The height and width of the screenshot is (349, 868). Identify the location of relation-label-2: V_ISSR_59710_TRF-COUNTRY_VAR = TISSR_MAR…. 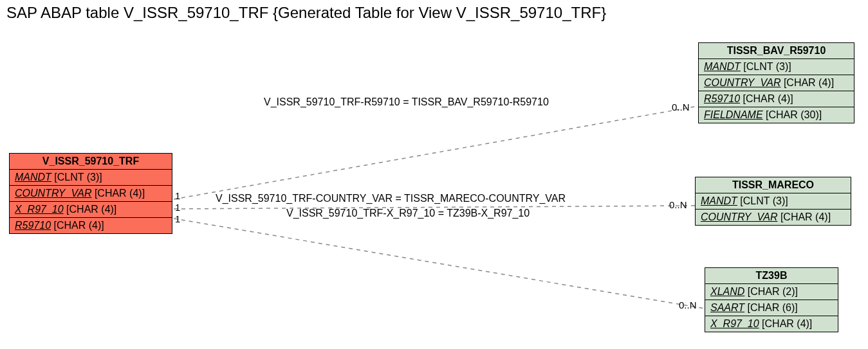
(391, 199).